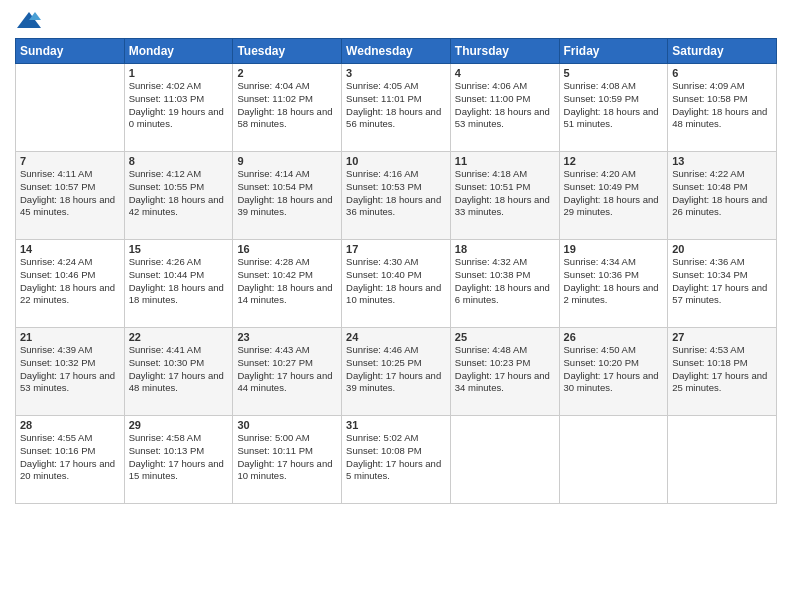 The image size is (792, 612). What do you see at coordinates (70, 337) in the screenshot?
I see `day-number: 21` at bounding box center [70, 337].